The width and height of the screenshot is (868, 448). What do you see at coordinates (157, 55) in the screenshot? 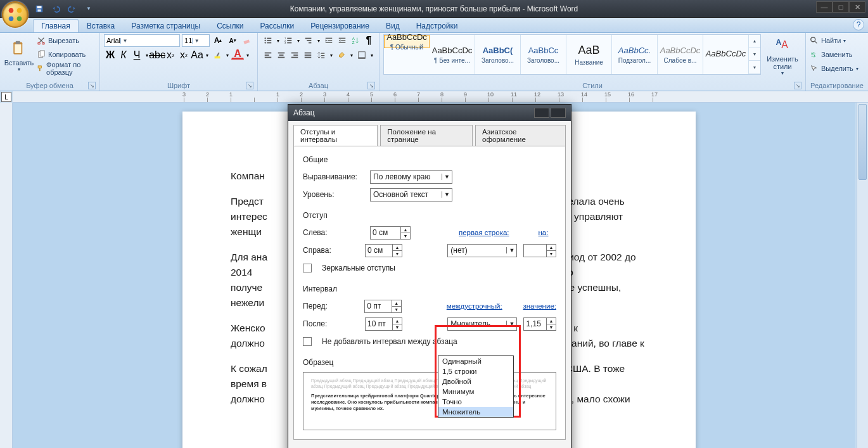
I see `strike-icon: abc` at bounding box center [157, 55].